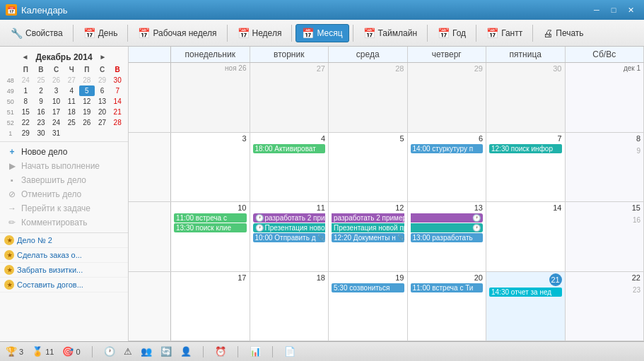 Image resolution: width=644 pixels, height=361 pixels. What do you see at coordinates (41, 112) in the screenshot?
I see `mini-cal-day: 16` at bounding box center [41, 112].